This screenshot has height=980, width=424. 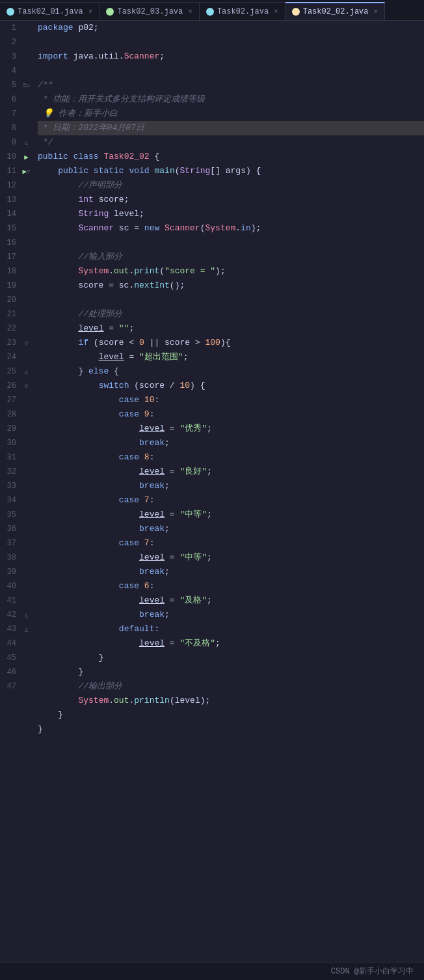 I want to click on tab-label-2: Task02_03.java, so click(x=150, y=12).